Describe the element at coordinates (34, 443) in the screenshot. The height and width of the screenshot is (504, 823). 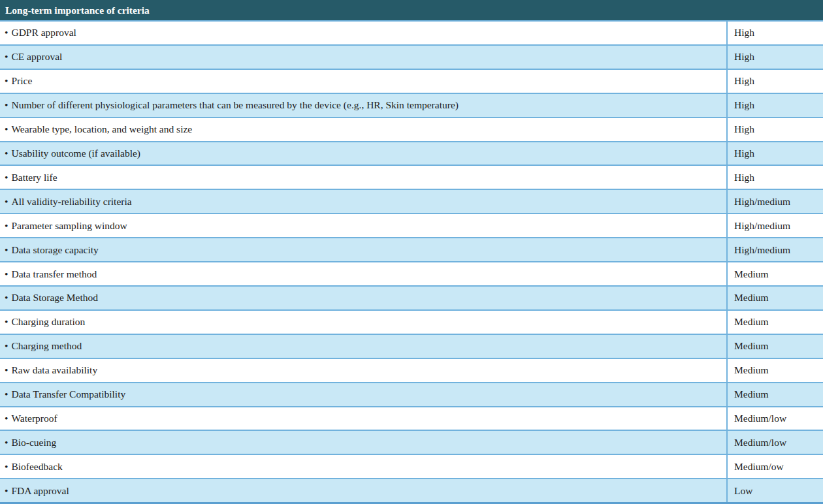
I see `criterion-label: Bio-cueing` at that location.